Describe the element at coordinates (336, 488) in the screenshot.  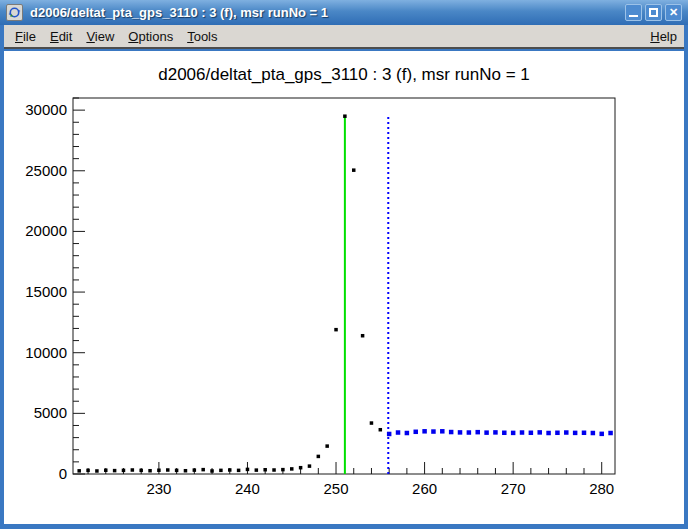
I see `x-tick-label: 250` at that location.